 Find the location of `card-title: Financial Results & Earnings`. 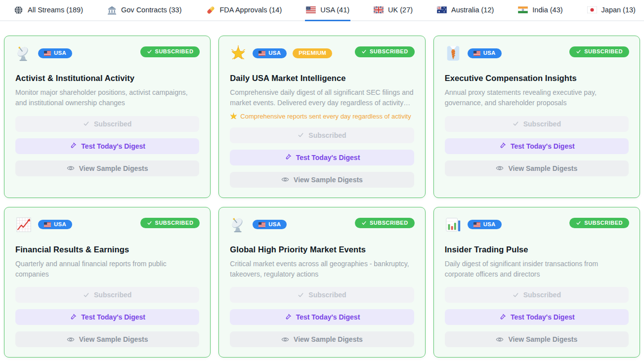

card-title: Financial Results & Earnings is located at coordinates (107, 250).